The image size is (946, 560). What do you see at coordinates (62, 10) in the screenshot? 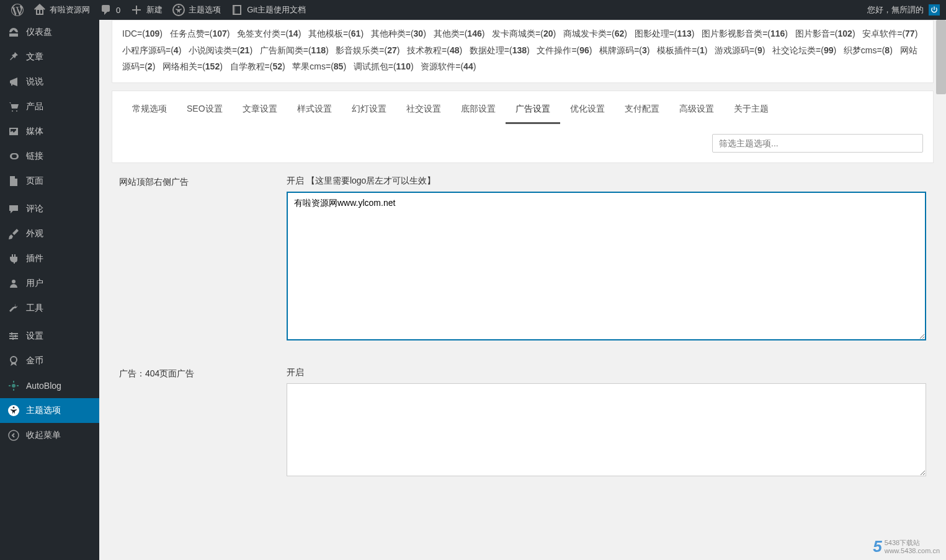
I see `site-name-link: 有啦资源网` at bounding box center [62, 10].